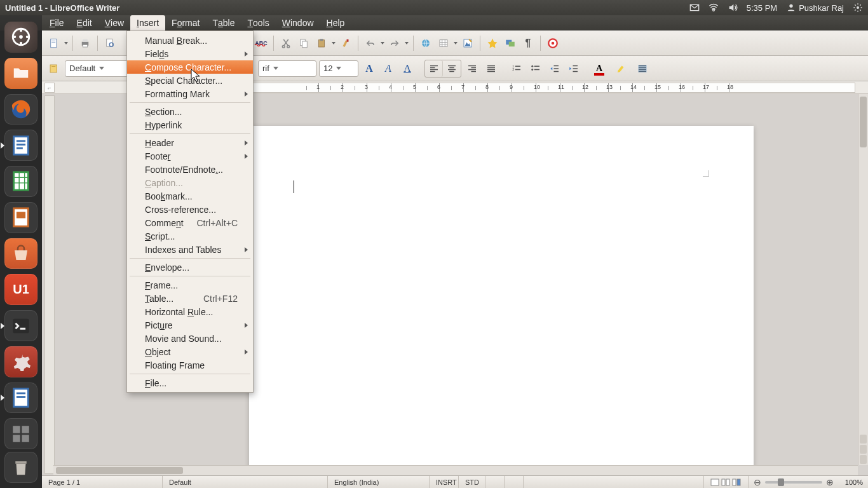 This screenshot has height=488, width=868. I want to click on insert-menu-special-character: Special Character..., so click(190, 80).